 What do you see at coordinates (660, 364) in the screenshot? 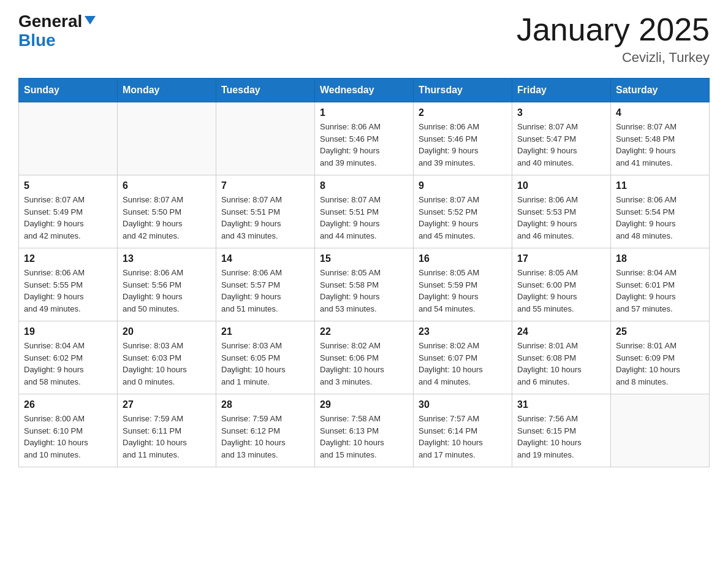
I see `day-info: Sunrise: 8:01 AMSunset: 6:09 PMDaylight:…` at bounding box center [660, 364].